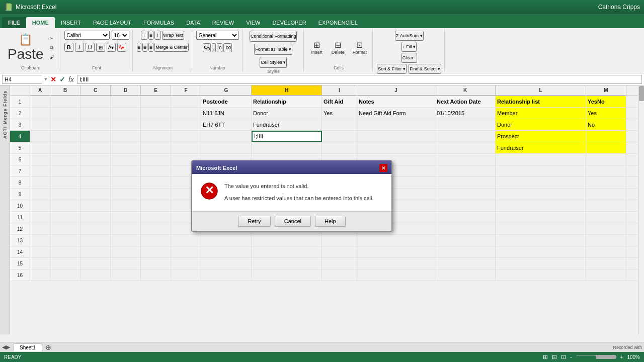 This screenshot has width=644, height=362. I want to click on cell-H13, so click(287, 240).